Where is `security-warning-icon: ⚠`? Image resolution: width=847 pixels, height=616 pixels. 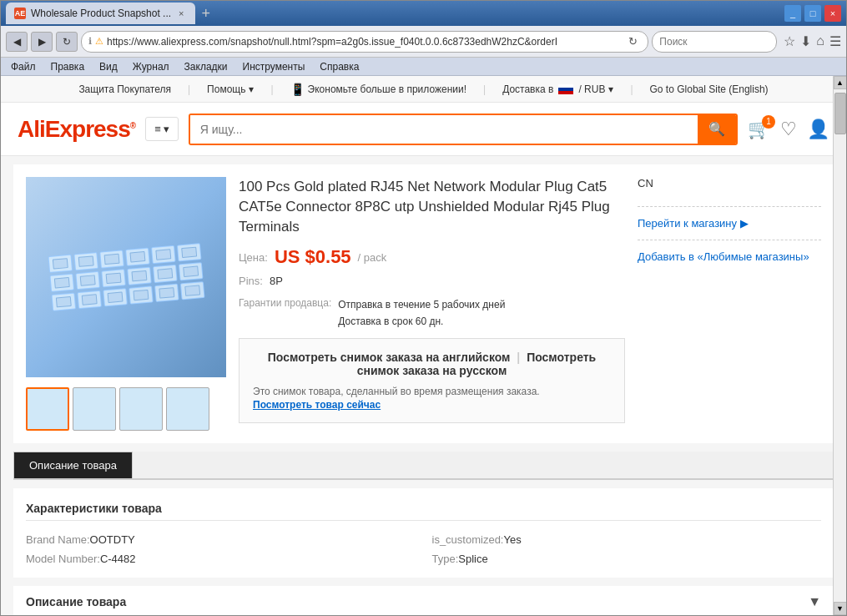 security-warning-icon: ⚠ is located at coordinates (99, 42).